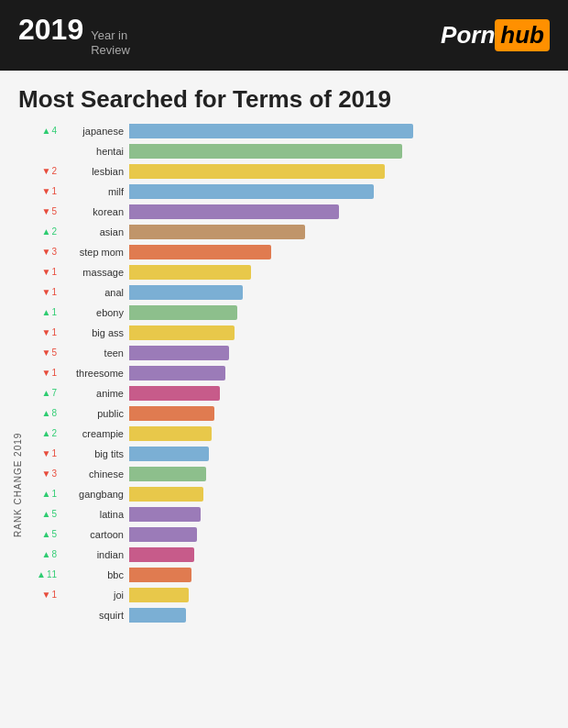 The width and height of the screenshot is (568, 728). Describe the element at coordinates (290, 433) in the screenshot. I see `chart-row: ▲2creampie` at that location.